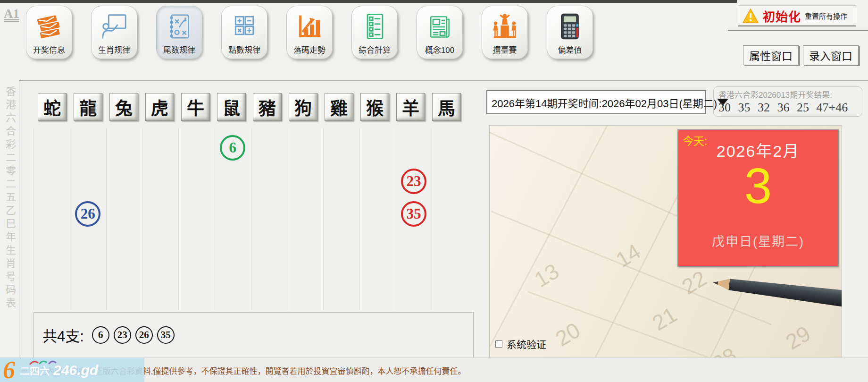 The width and height of the screenshot is (868, 382). Describe the element at coordinates (244, 32) in the screenshot. I see `toolbar-button-point-patterns: 點數規律` at that location.